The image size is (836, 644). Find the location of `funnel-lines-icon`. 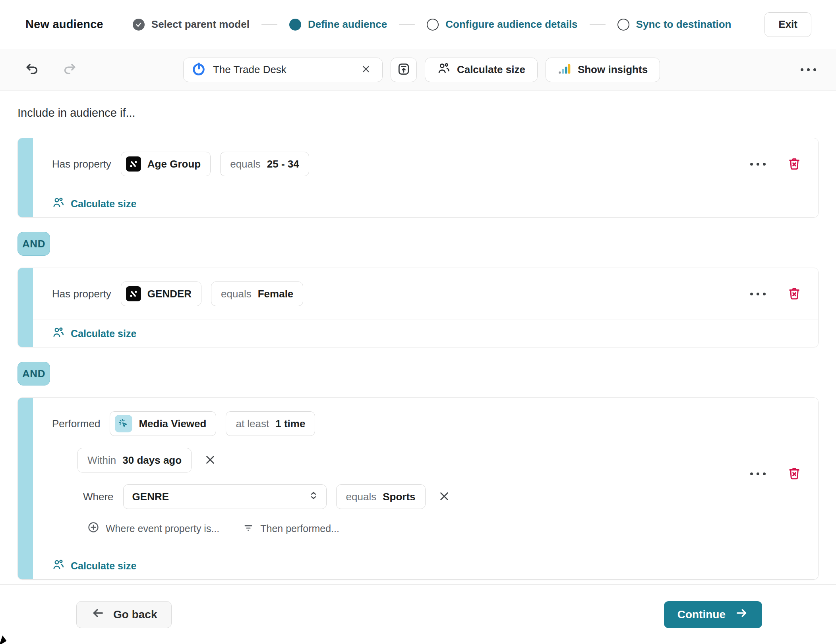

funnel-lines-icon is located at coordinates (248, 528).